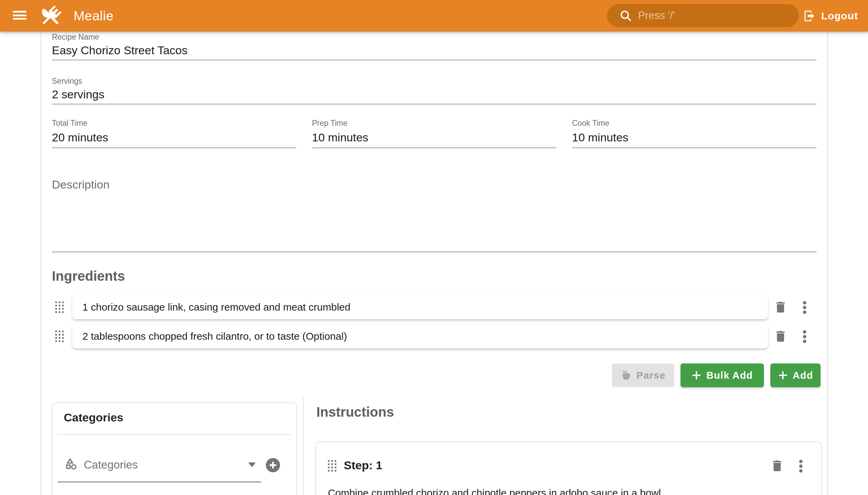 Image resolution: width=868 pixels, height=495 pixels. What do you see at coordinates (694, 123) in the screenshot?
I see `cook-time-label: Cook Time` at bounding box center [694, 123].